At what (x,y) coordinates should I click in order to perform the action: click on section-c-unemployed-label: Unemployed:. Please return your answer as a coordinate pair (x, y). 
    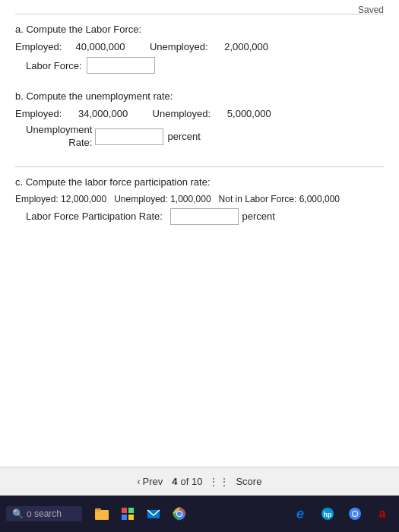
    Looking at the image, I should click on (141, 199).